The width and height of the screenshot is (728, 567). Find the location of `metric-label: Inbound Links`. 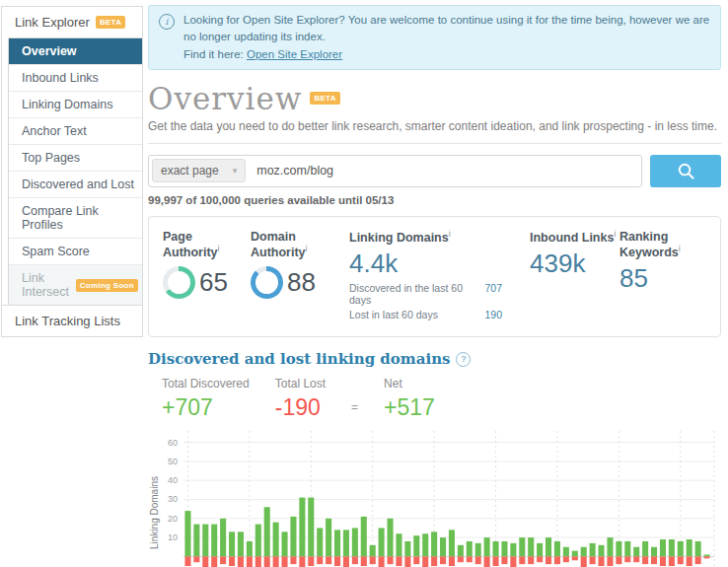

metric-label: Inbound Links is located at coordinates (572, 238).